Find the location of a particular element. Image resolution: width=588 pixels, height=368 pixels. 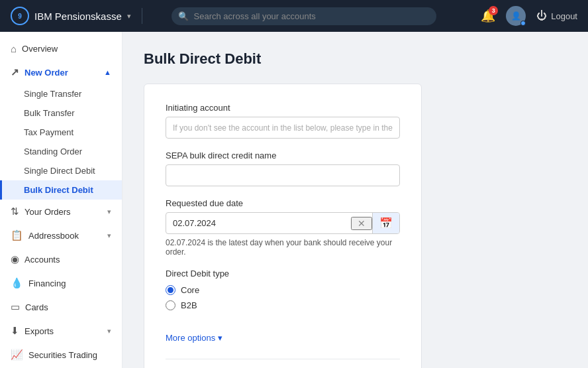

sidebar-item-bulk-transfer: Bulk Transfer is located at coordinates (61, 113).